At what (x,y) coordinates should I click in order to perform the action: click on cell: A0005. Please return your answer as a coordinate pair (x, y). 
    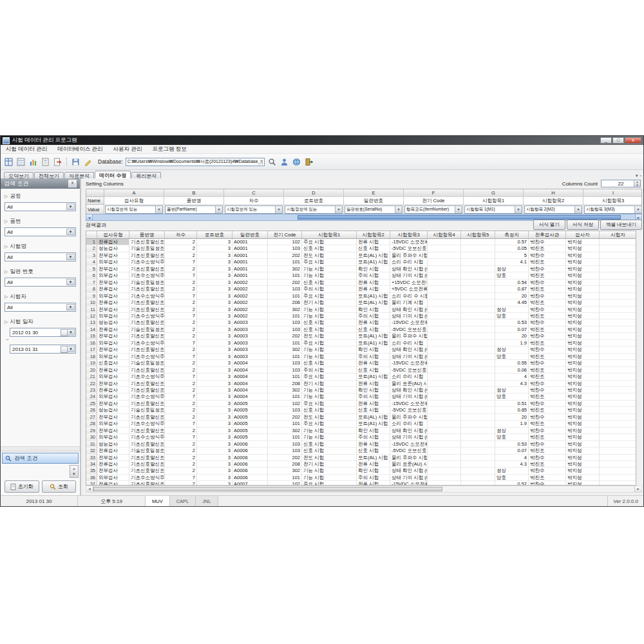
    Looking at the image, I should click on (250, 417).